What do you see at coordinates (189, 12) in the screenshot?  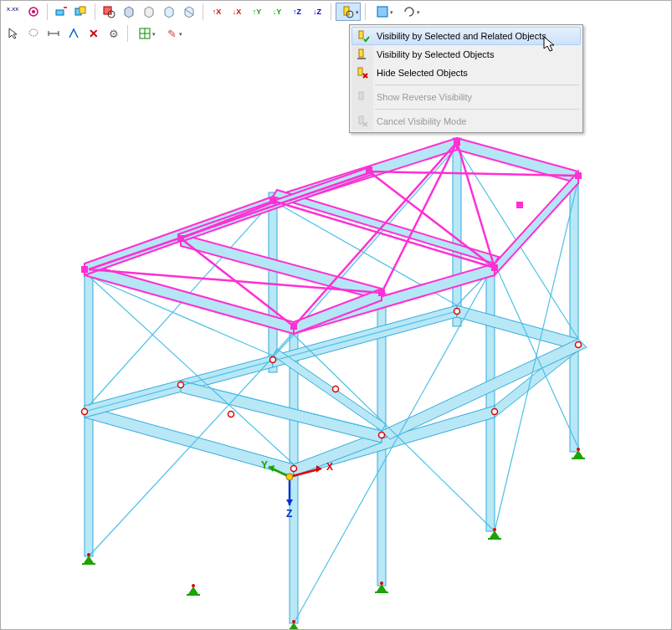 I see `box4-button` at bounding box center [189, 12].